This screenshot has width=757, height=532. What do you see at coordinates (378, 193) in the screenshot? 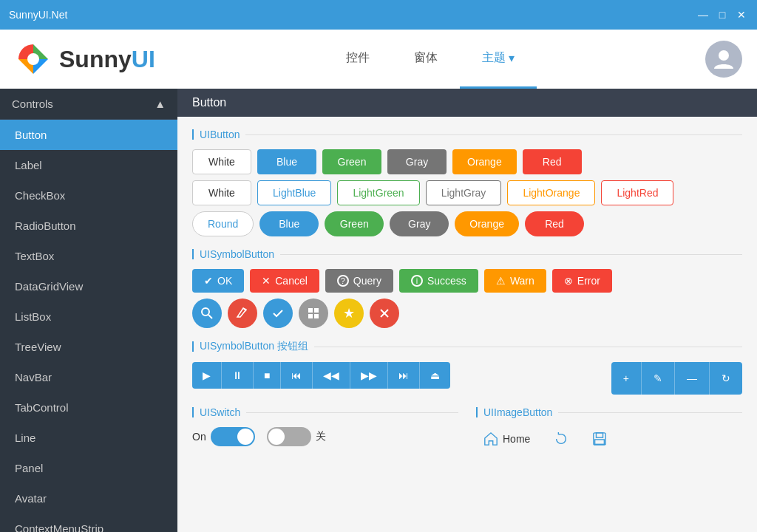
I see `btn-light-green: LightGreen` at bounding box center [378, 193].